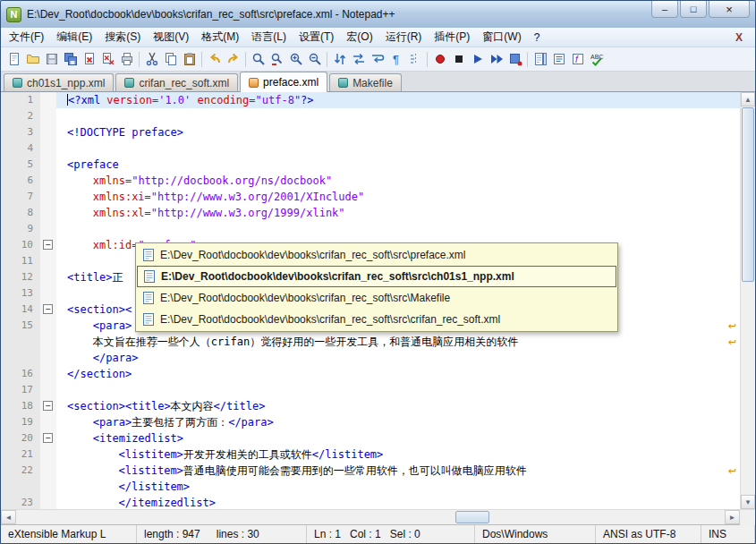 The height and width of the screenshot is (544, 756). I want to click on new-document-icon, so click(14, 59).